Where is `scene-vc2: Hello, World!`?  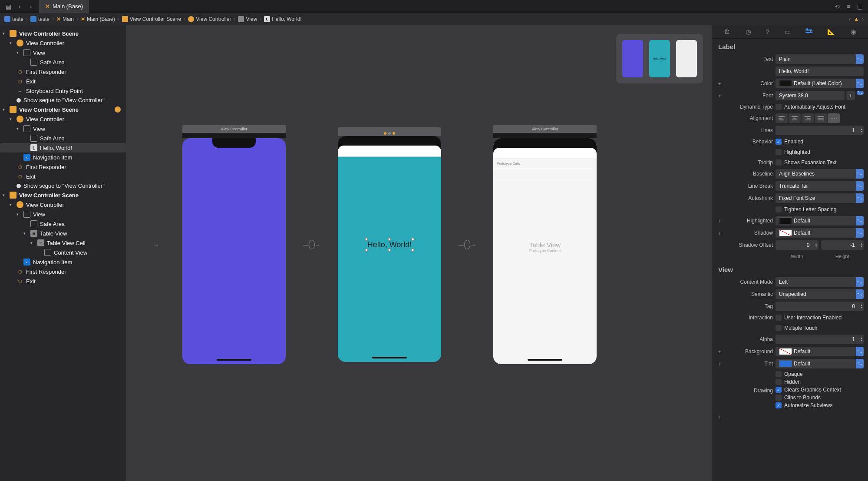
scene-vc2: Hello, World! is located at coordinates (389, 245).